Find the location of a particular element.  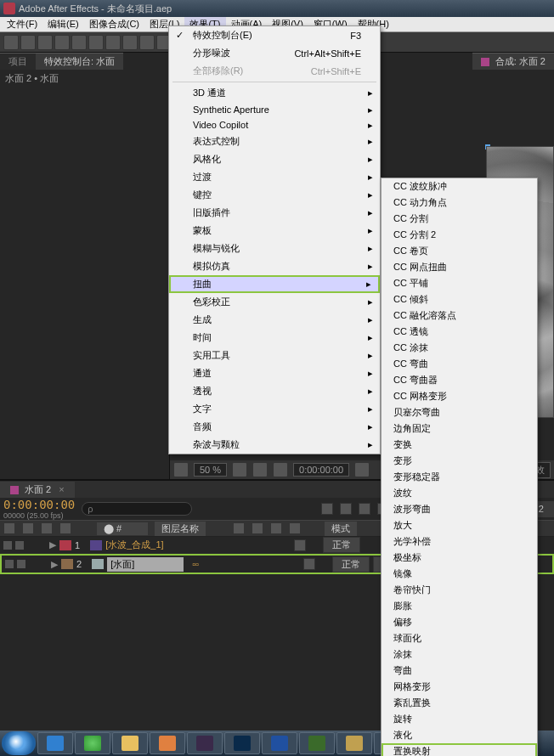

col-switch-shy is located at coordinates (239, 528).